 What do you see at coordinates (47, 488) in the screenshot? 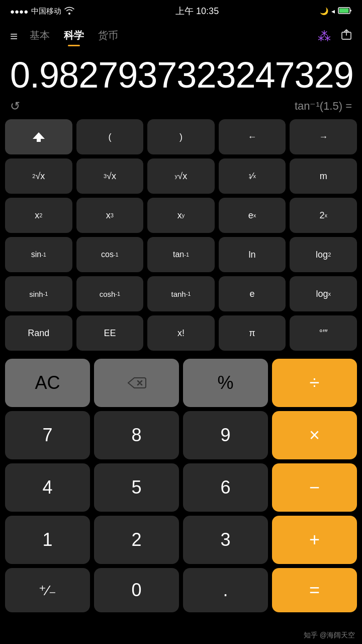
I see `four-button: 4` at bounding box center [47, 488].